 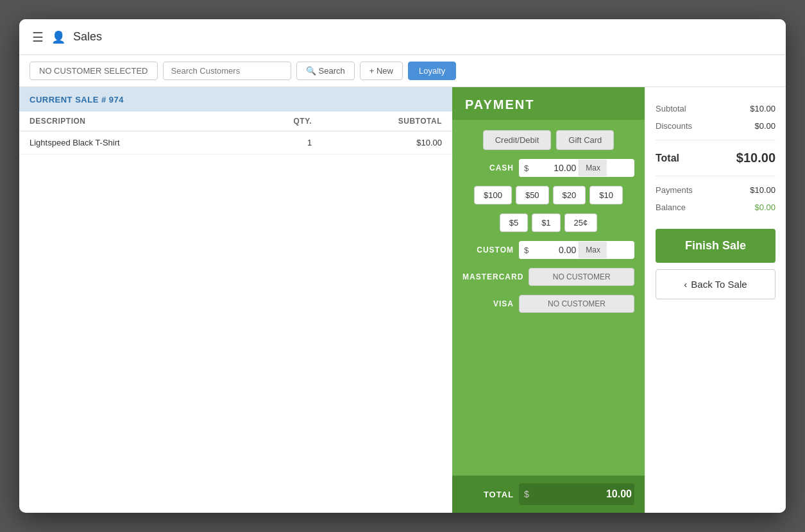 What do you see at coordinates (671, 208) in the screenshot?
I see `balance-label: Balance` at bounding box center [671, 208].